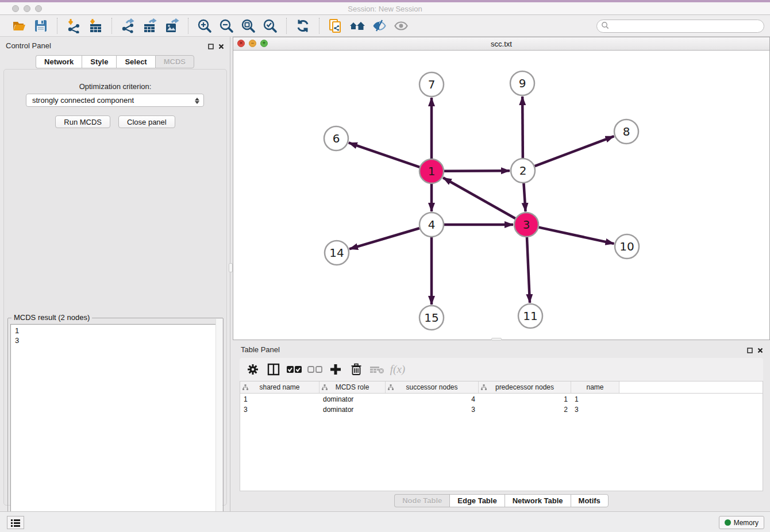 The image size is (770, 532). What do you see at coordinates (16, 523) in the screenshot?
I see `task-history-button` at bounding box center [16, 523].